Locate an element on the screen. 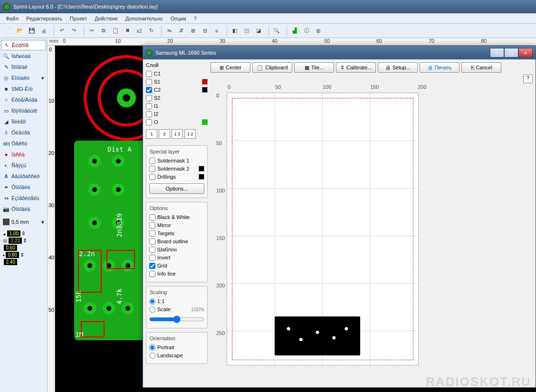 The height and width of the screenshot is (392, 536). save-icon: 💾 is located at coordinates (32, 31).